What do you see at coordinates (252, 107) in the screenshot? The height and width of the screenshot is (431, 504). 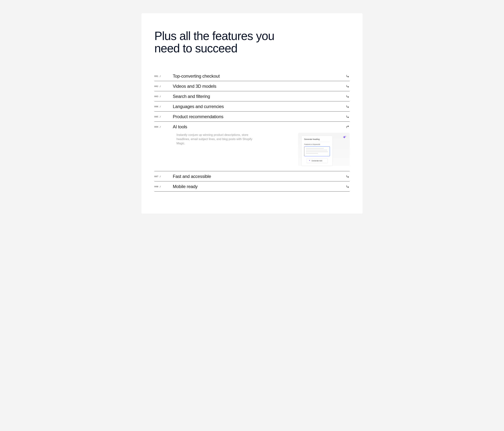 I see `accordion-item-languages-currencies: 006 / Languages and currencies` at bounding box center [252, 107].